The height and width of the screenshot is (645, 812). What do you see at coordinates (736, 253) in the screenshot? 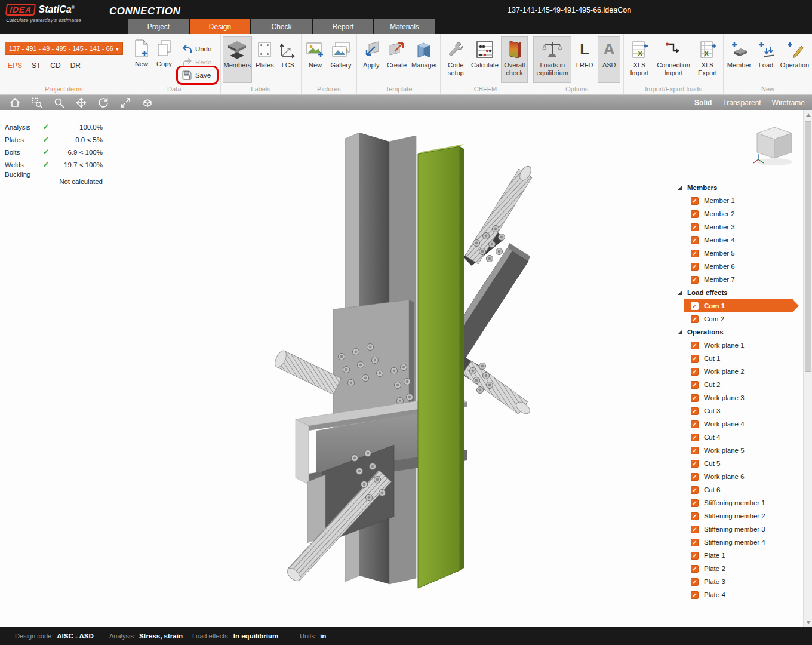
I see `tree-item: ✓Member 5` at bounding box center [736, 253].